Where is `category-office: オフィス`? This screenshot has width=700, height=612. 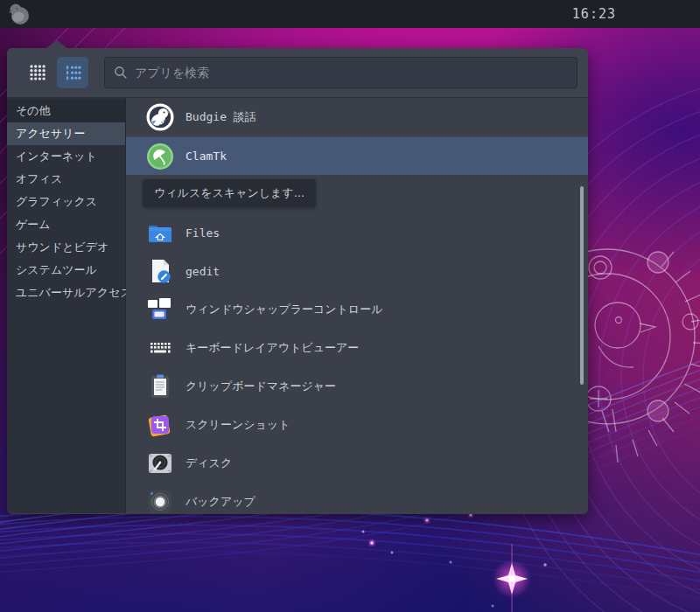
category-office: オフィス is located at coordinates (66, 179).